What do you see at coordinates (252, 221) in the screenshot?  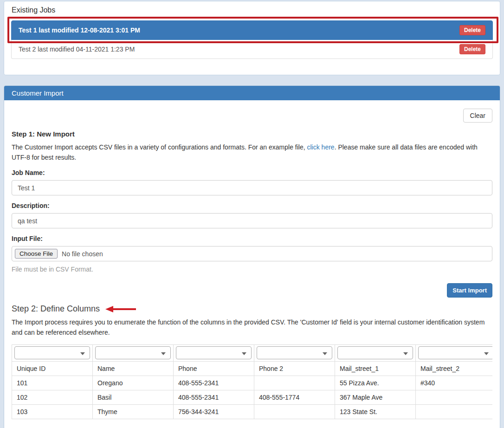 I see `description-input` at bounding box center [252, 221].